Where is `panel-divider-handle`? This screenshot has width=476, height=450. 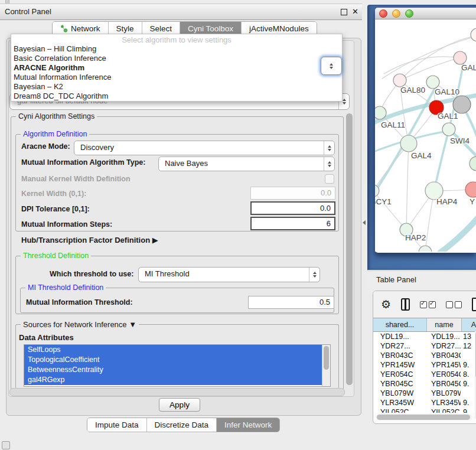 panel-divider-handle is located at coordinates (364, 223).